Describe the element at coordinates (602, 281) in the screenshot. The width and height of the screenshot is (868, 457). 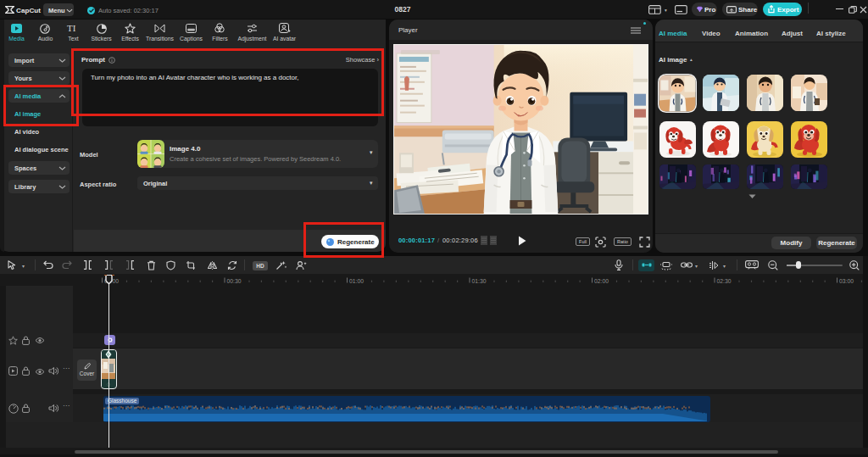
I see `svg-text: 02:00` at that location.